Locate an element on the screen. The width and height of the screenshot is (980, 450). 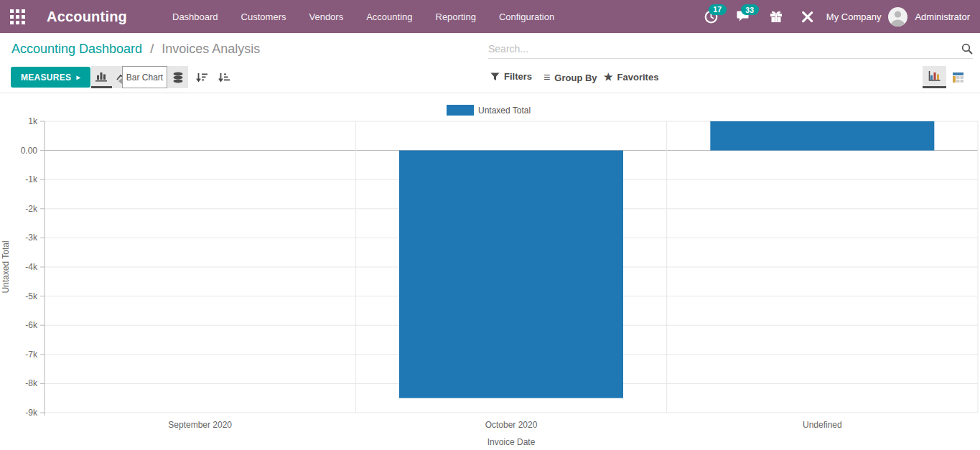
sort-ascending-button is located at coordinates (224, 78).